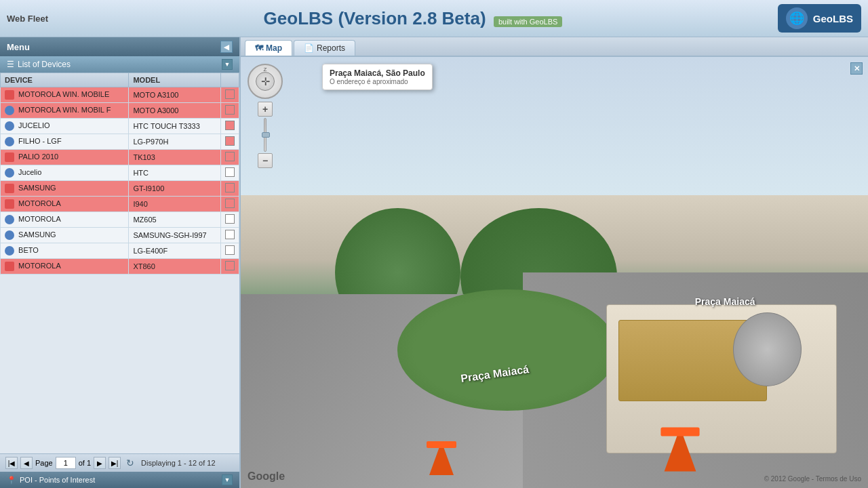 Image resolution: width=868 pixels, height=488 pixels. What do you see at coordinates (175, 205) in the screenshot?
I see `model-cell: I940` at bounding box center [175, 205].